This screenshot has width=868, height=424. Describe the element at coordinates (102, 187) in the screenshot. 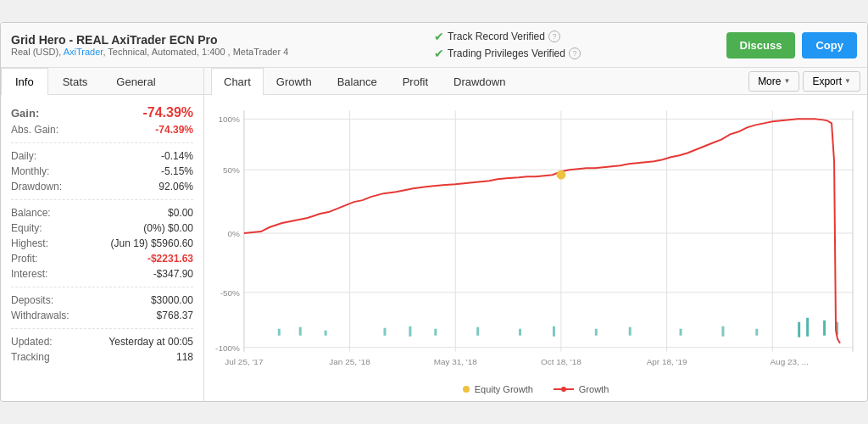

I see `drawdown-row: Drawdown: 92.06%` at that location.